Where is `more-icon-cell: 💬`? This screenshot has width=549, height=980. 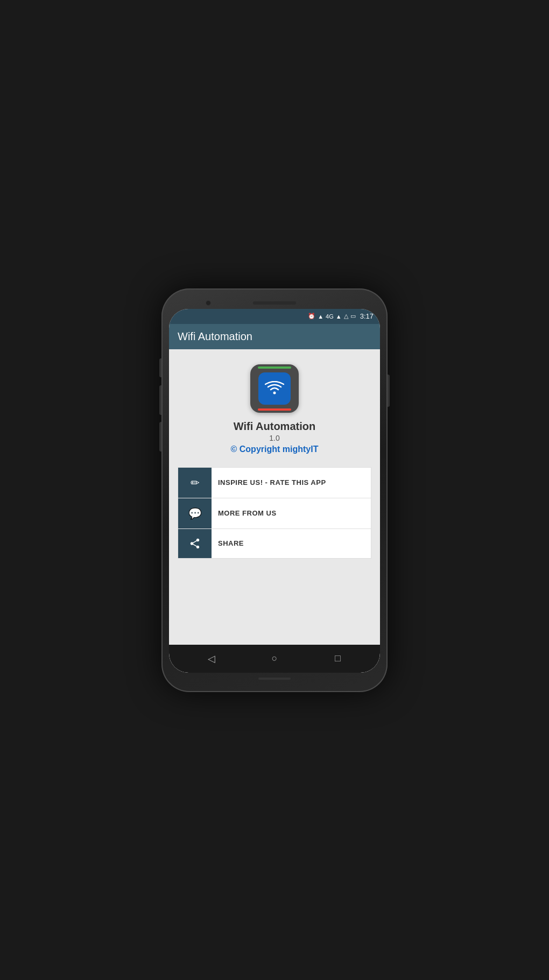 more-icon-cell: 💬 is located at coordinates (195, 513).